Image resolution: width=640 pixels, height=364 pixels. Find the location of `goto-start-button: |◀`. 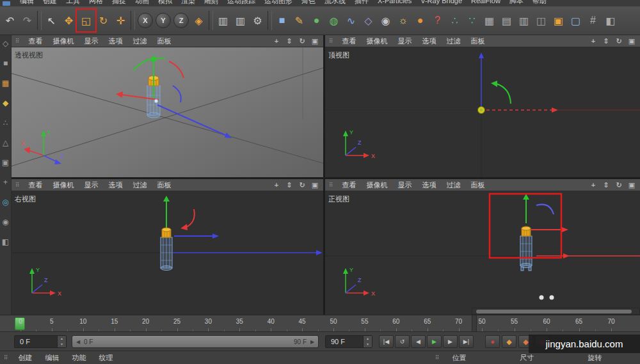

goto-start-button: |◀ is located at coordinates (387, 342).